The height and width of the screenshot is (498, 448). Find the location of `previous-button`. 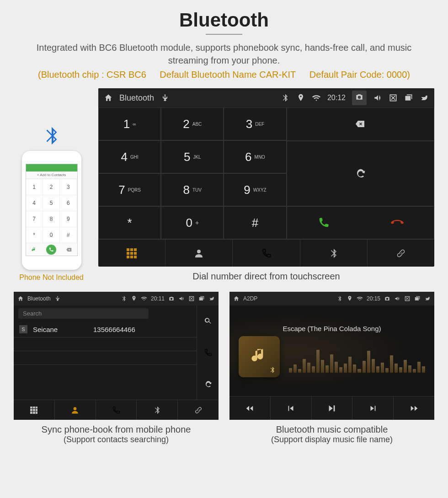

previous-button is located at coordinates (291, 408).